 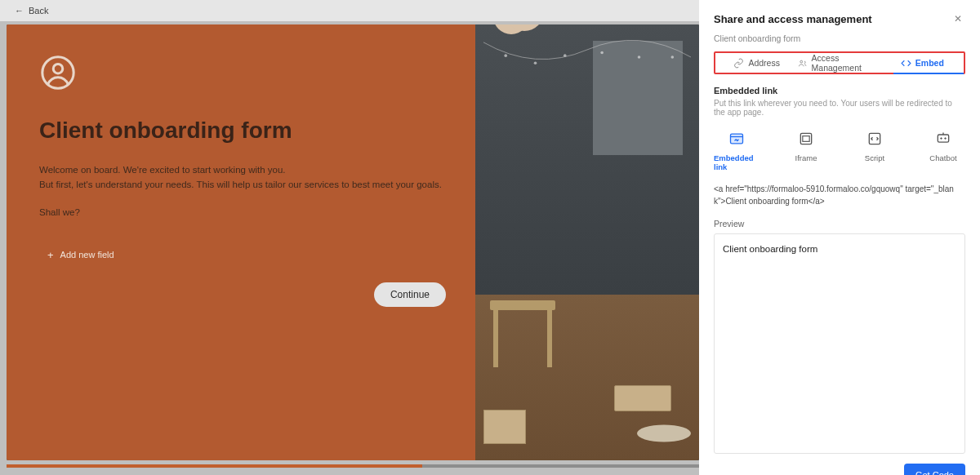 What do you see at coordinates (807, 158) in the screenshot?
I see `option-label: Iframe` at bounding box center [807, 158].